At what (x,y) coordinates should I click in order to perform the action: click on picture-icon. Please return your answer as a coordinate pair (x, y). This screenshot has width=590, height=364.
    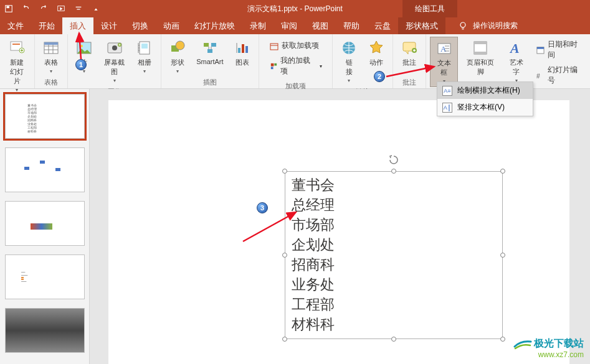
    Looking at the image, I should click on (84, 48).